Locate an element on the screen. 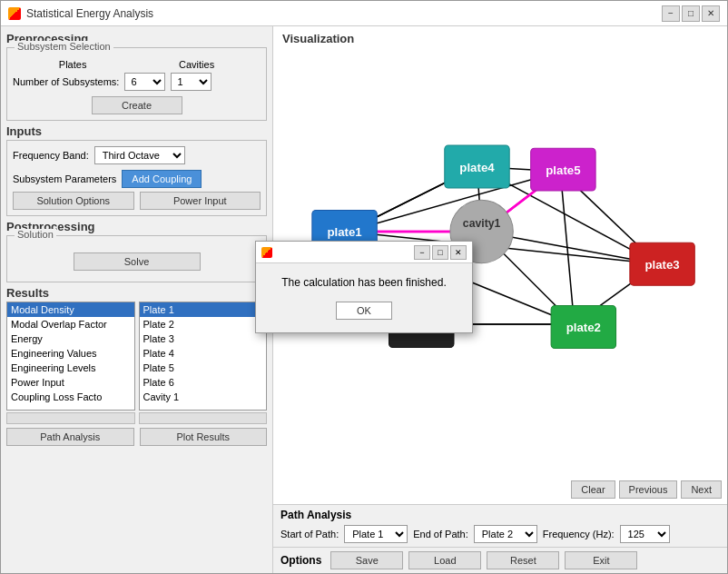 This screenshot has width=728, height=574. dialog-title-left is located at coordinates (267, 252).